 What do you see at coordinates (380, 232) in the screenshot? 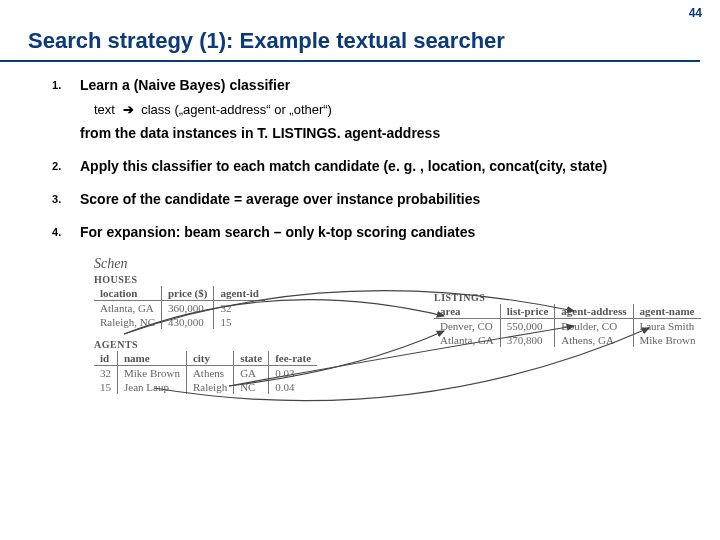
I see `list-item-4: For expansion: beam search – only k-top …` at bounding box center [380, 232].